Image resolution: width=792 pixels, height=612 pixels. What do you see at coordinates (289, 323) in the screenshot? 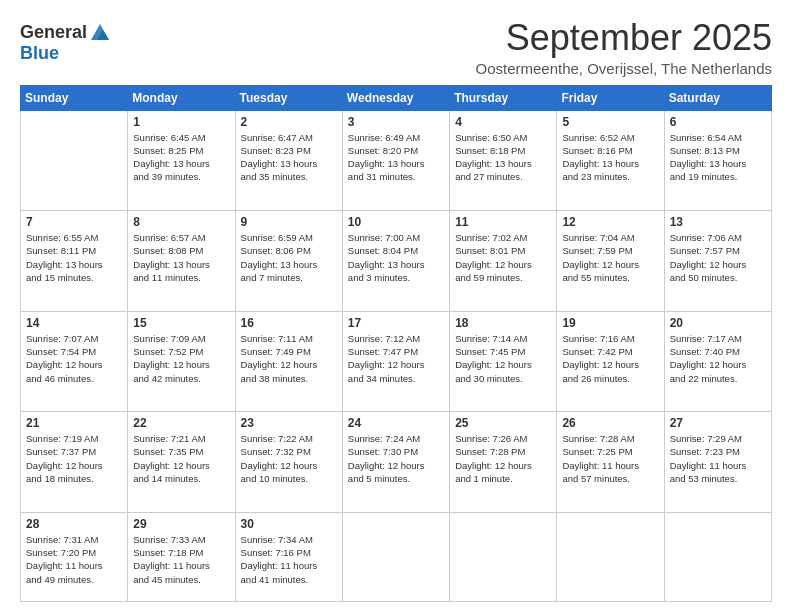
I see `day-number: 16` at bounding box center [289, 323].